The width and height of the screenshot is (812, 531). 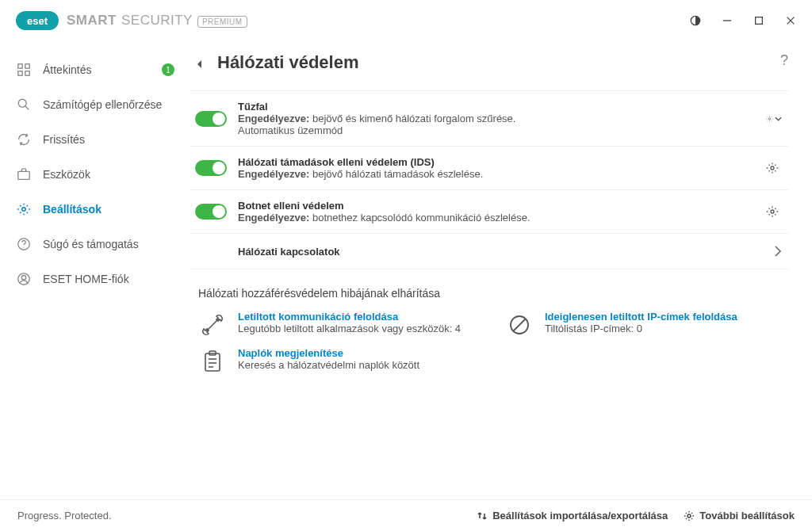 What do you see at coordinates (24, 244) in the screenshot?
I see `help-icon` at bounding box center [24, 244].